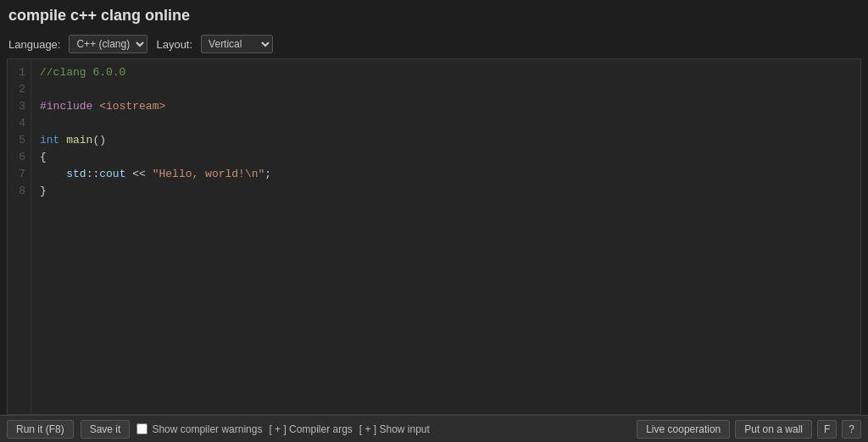 This screenshot has width=868, height=442. What do you see at coordinates (108, 44) in the screenshot?
I see `language-select: C++ (clang) C (clang) Python Java` at bounding box center [108, 44].